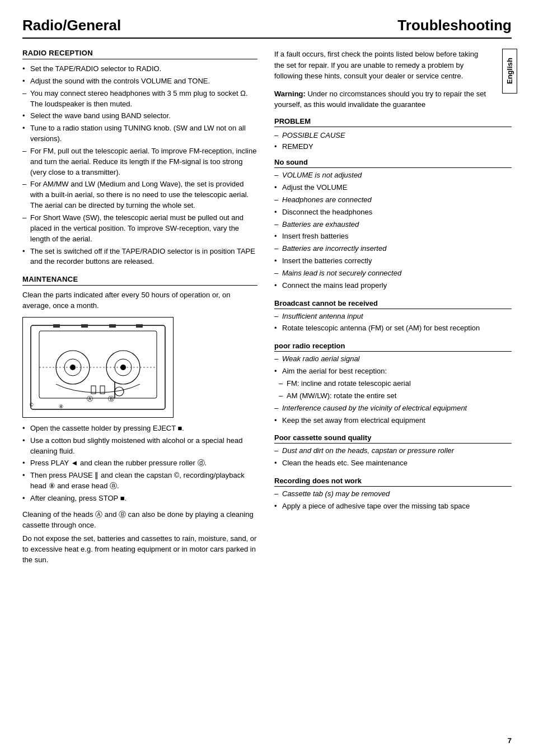 The height and width of the screenshot is (756, 534). Describe the element at coordinates (393, 451) in the screenshot. I see `problem-section: Poor cassette sound qualityDust and dirt…` at that location.